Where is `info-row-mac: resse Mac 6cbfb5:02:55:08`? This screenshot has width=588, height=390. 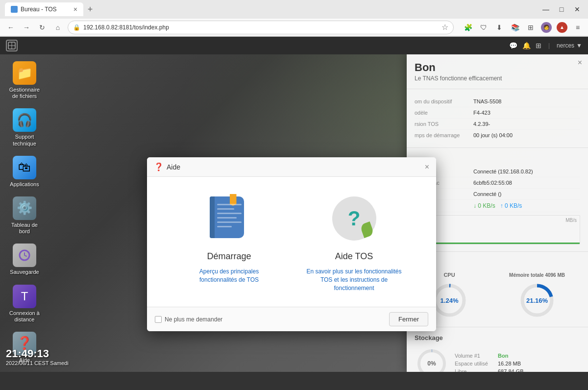
info-row-mac: resse Mac 6cbfb5:02:55:08 is located at coordinates (497, 183).